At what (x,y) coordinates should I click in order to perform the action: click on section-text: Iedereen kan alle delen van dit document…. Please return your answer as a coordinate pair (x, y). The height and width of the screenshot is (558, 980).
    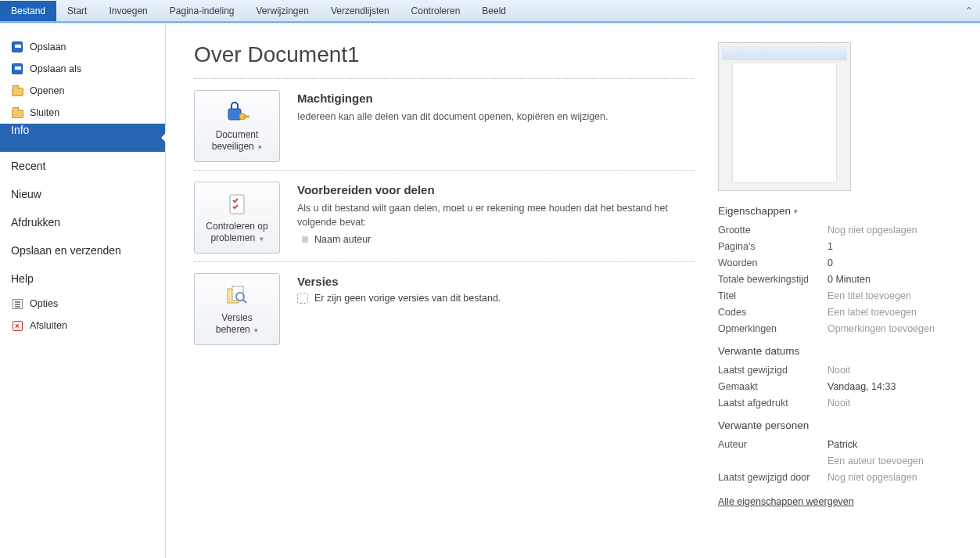
    Looking at the image, I should click on (496, 117).